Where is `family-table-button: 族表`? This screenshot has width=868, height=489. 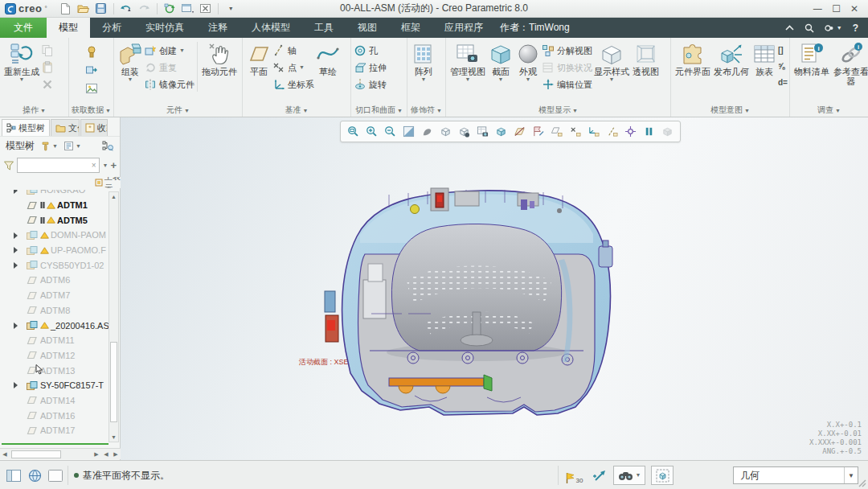
family-table-button: 族表 is located at coordinates (764, 60).